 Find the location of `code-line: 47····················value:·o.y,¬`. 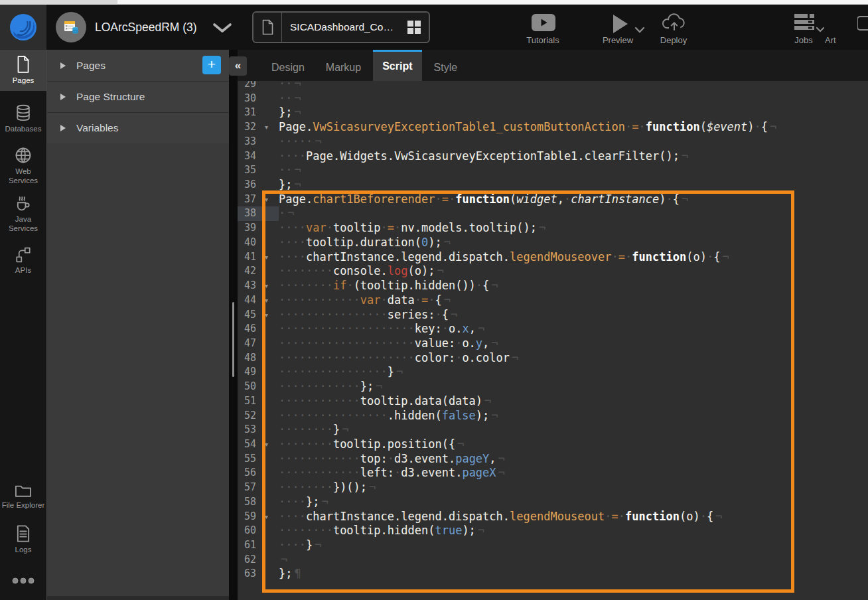

code-line: 47····················value:·o.y,¬ is located at coordinates (553, 344).